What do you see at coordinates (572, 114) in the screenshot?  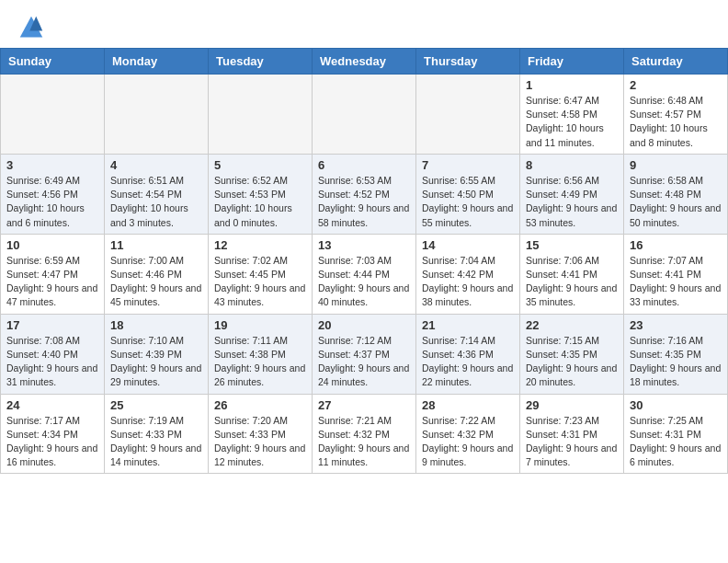 I see `calendar-cell: 1Sunrise: 6:47 AM Sunset: 4:58 PM Daylig…` at bounding box center [572, 114].